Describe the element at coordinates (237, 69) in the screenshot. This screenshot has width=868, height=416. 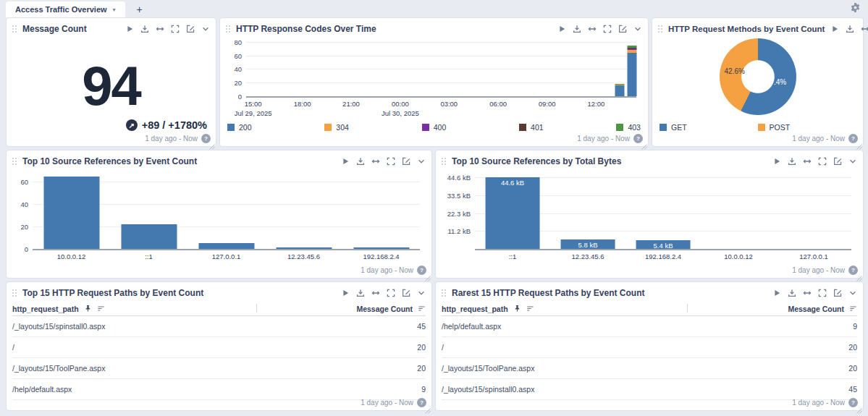
I see `y-tick-label: 40` at that location.